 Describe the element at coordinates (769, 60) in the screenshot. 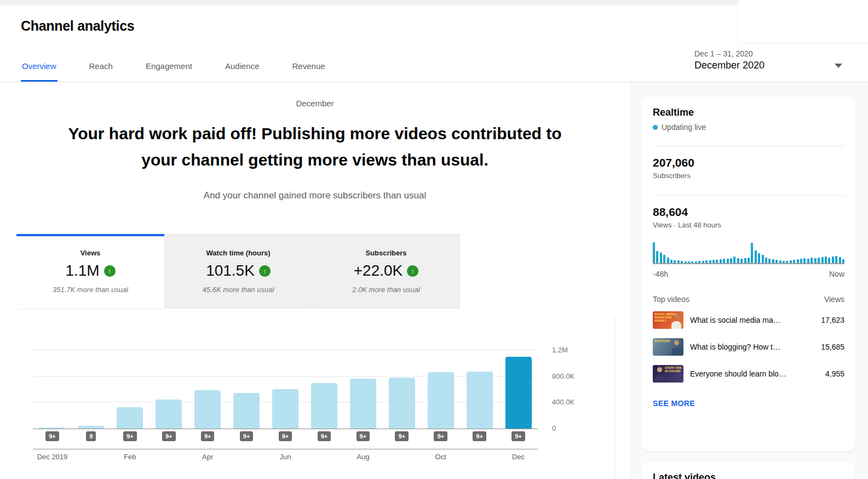

I see `date-range-picker: Dec 1 – 31, 2020 December 2020` at that location.